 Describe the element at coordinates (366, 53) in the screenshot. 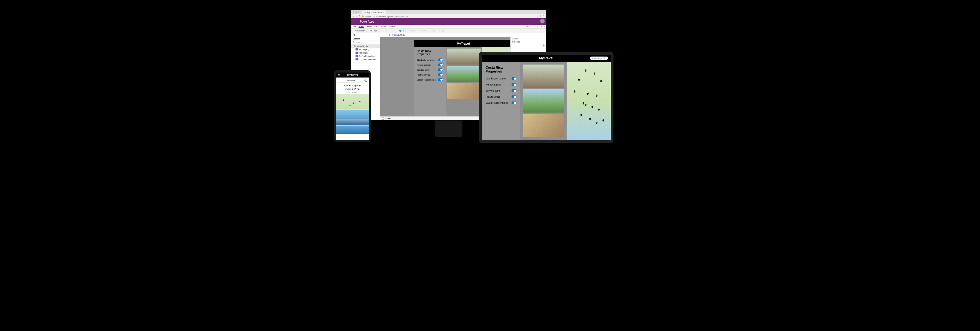

I see `tree-item: Rectangle1` at that location.